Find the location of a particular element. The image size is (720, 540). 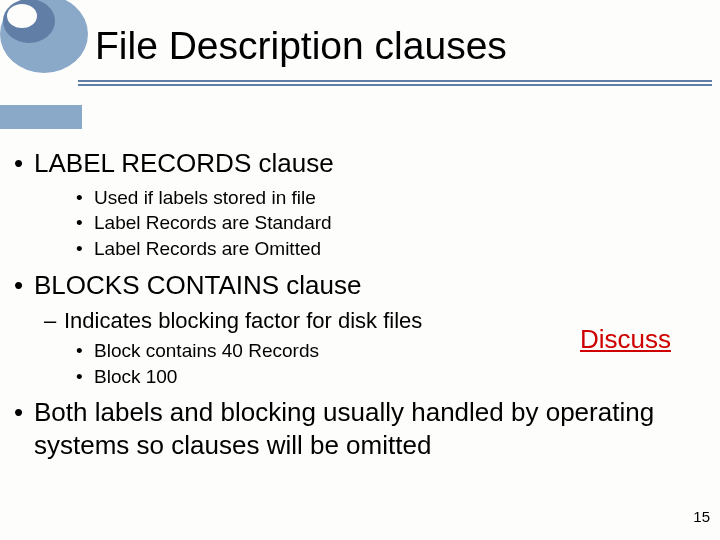

page-number: 15 is located at coordinates (702, 516).